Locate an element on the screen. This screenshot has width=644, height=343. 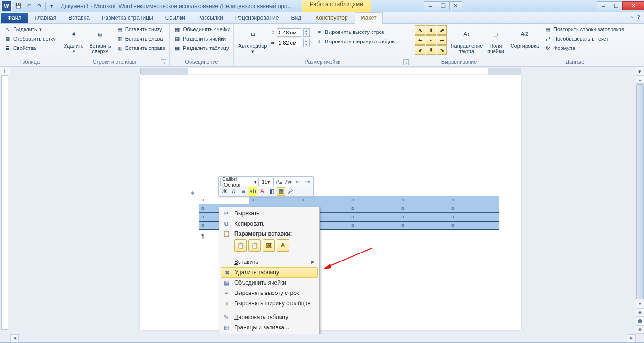
tab-review: Рецензирование is located at coordinates (257, 18).